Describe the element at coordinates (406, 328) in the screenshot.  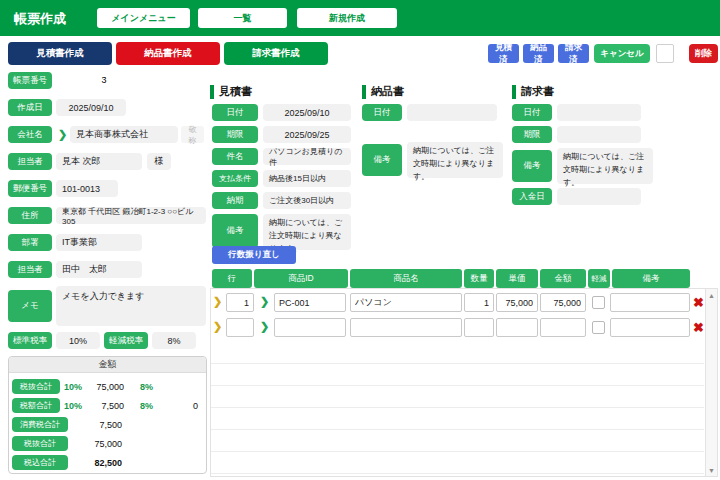
I see `row2-product-name-input` at that location.